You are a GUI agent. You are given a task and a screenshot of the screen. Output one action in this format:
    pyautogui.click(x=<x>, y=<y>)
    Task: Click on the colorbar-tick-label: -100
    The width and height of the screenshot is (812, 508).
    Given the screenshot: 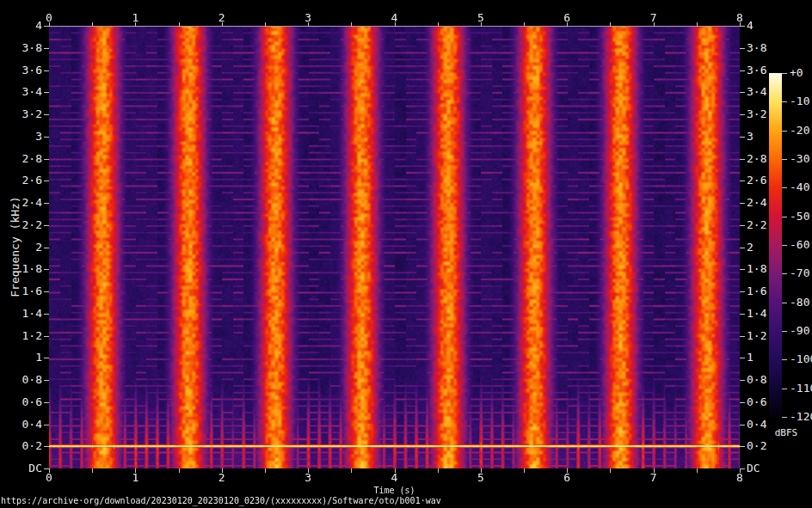 What is the action you would take?
    pyautogui.click(x=801, y=359)
    